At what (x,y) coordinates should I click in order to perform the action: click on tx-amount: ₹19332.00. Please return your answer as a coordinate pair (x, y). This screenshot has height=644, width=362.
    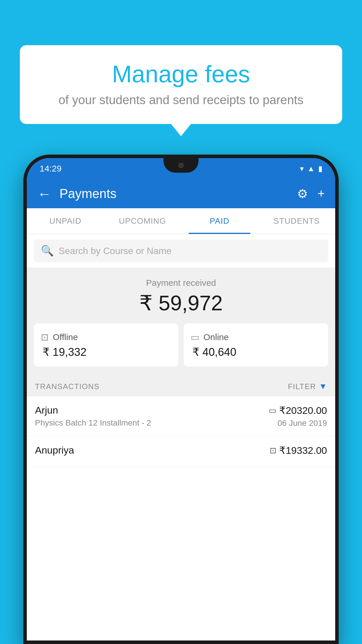
    Looking at the image, I should click on (303, 450).